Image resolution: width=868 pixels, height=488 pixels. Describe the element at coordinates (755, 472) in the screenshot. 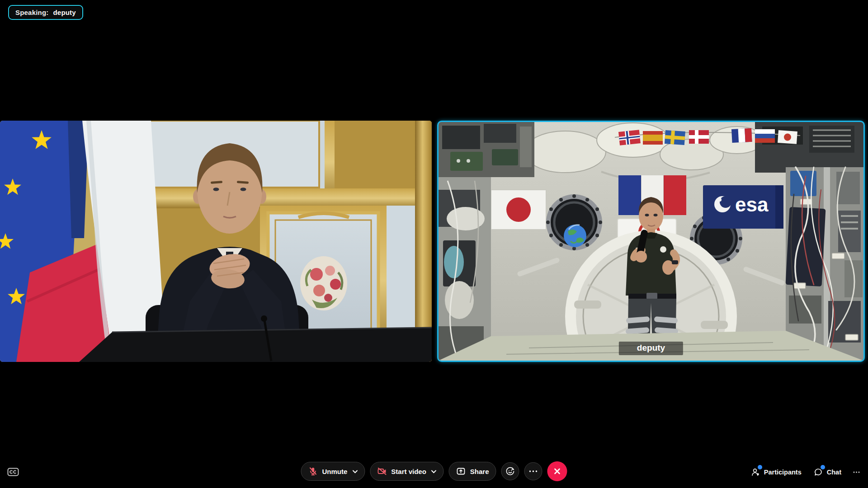

I see `participants-icon` at that location.